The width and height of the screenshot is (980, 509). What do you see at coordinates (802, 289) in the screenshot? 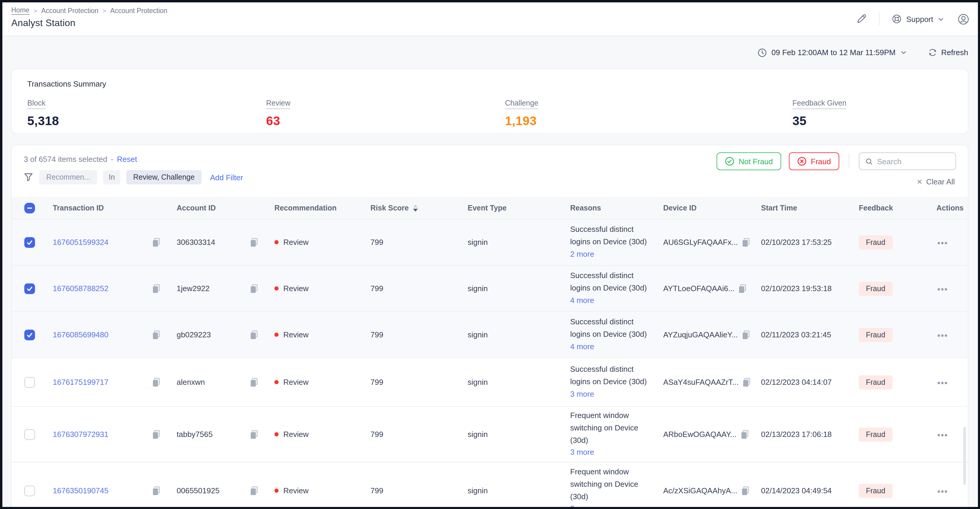
I see `start-time-value: 02/10/2023 19:53:18` at bounding box center [802, 289].